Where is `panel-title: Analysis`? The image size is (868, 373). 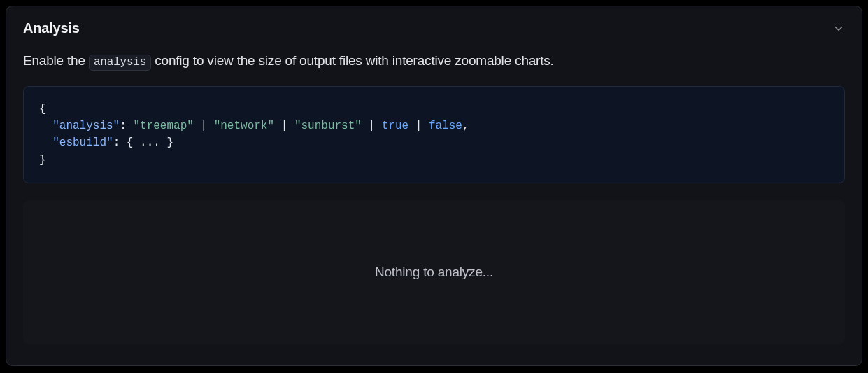 panel-title: Analysis is located at coordinates (52, 28).